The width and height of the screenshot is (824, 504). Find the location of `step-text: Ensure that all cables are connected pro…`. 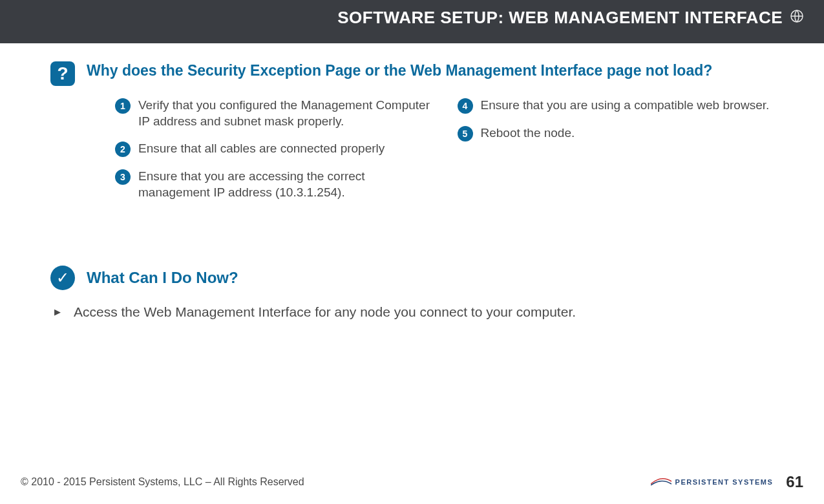

step-text: Ensure that all cables are connected pro… is located at coordinates (261, 149).